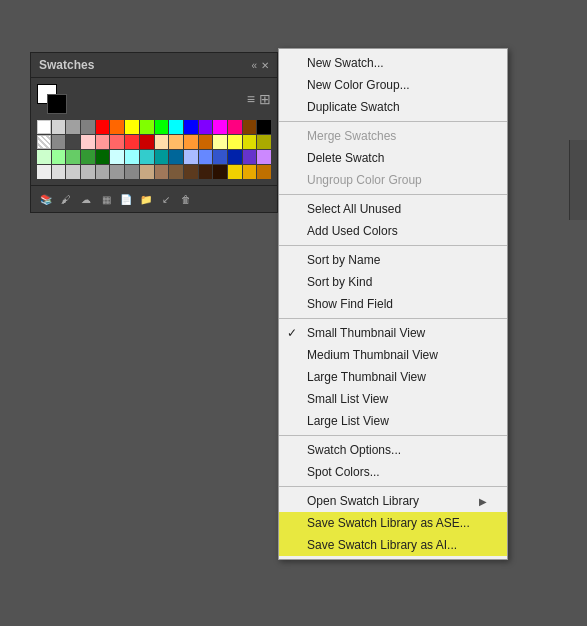 The width and height of the screenshot is (587, 626). What do you see at coordinates (393, 523) in the screenshot?
I see `menu-item-save-swatch-library-ase: Save Swatch Library as ASE...` at bounding box center [393, 523].